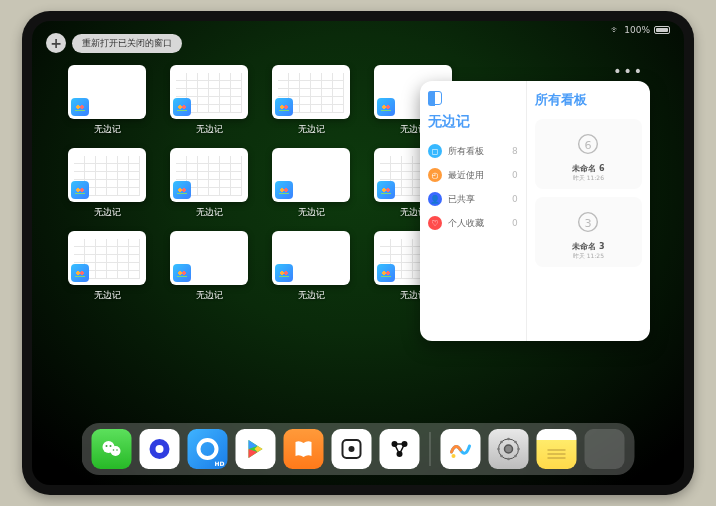 Image resolution: width=716 pixels, height=506 pixels. Describe the element at coordinates (473, 223) in the screenshot. I see `sidebar-item: ♡个人收藏0` at that location.